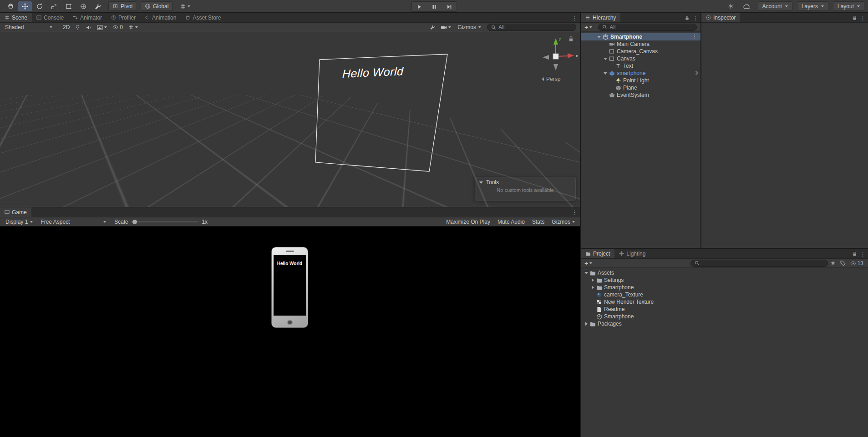 The width and height of the screenshot is (868, 437). What do you see at coordinates (511, 222) in the screenshot?
I see `mute-audio-button: Mute Audio` at bounding box center [511, 222].